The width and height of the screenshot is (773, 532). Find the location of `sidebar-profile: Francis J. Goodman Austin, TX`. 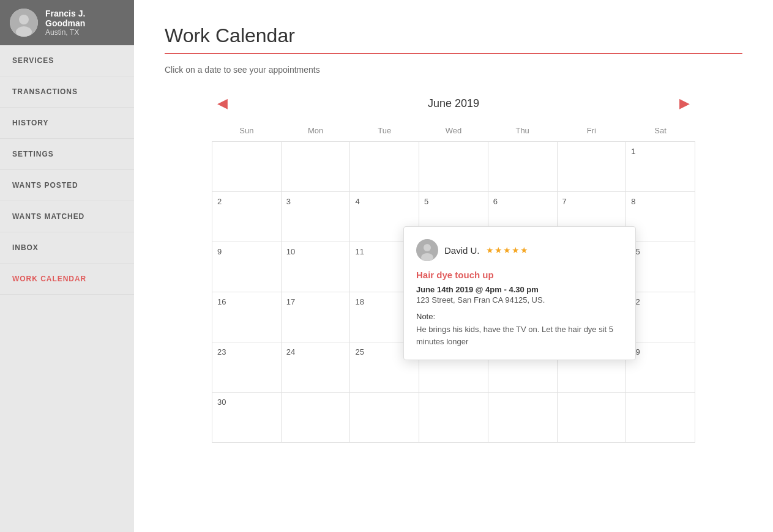

sidebar-profile: Francis J. Goodman Austin, TX is located at coordinates (67, 23).